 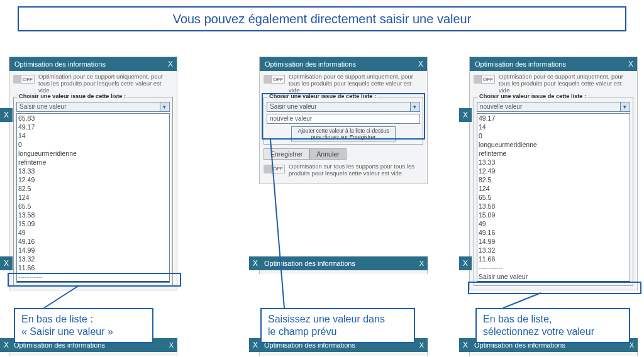 I want to click on instruction-banner-text: Vous pouvez également directement saisir…, so click(x=322, y=19).